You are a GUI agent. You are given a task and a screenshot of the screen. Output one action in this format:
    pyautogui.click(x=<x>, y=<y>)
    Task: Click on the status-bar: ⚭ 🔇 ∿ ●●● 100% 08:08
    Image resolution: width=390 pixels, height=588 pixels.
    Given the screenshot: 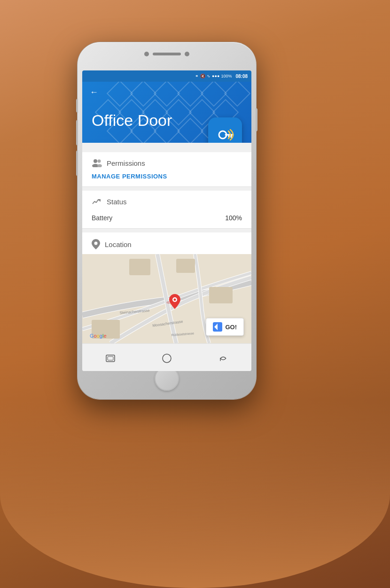 What is the action you would take?
    pyautogui.click(x=167, y=76)
    